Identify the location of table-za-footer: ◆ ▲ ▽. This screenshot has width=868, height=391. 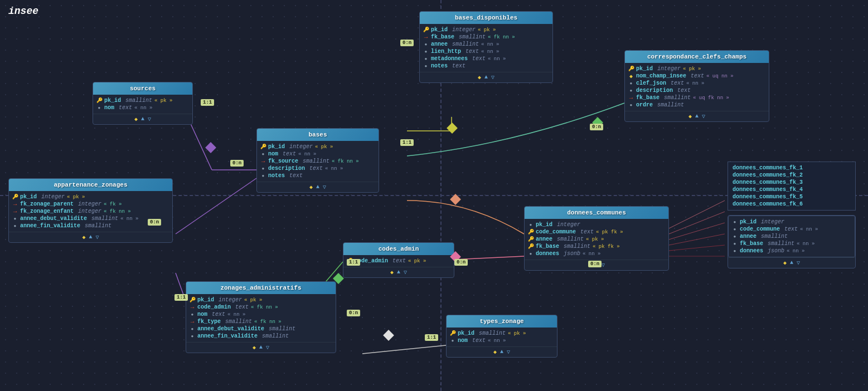
(261, 348).